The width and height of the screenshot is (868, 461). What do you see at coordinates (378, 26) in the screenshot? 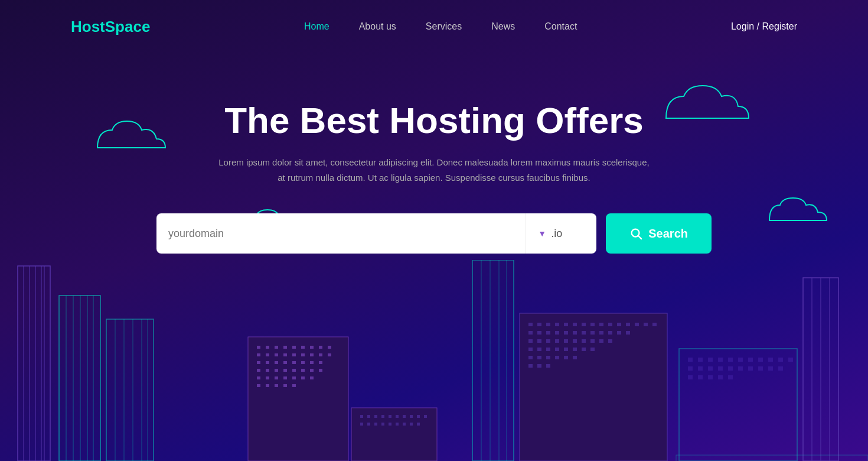
I see `nav-about: About us` at bounding box center [378, 26].